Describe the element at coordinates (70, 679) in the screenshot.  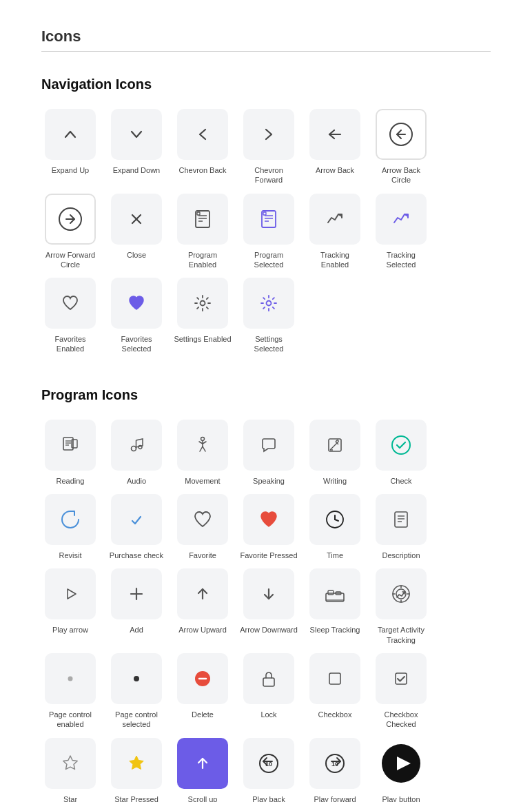
I see `page-control-enabled-icon` at that location.